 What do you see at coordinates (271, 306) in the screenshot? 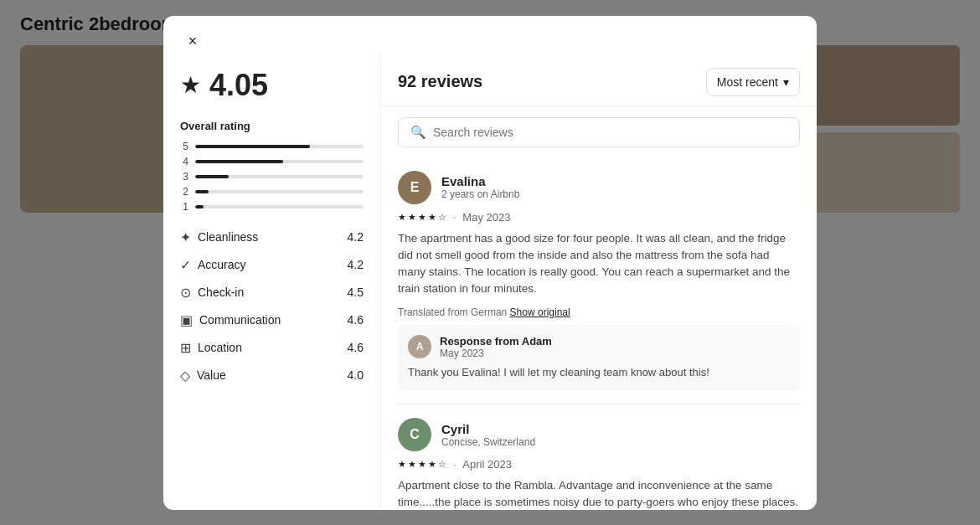
I see `category-rows: ✦ Cleanliness 4.2 ✓ Accuracy 4.2 ⊙ Check…` at bounding box center [271, 306].